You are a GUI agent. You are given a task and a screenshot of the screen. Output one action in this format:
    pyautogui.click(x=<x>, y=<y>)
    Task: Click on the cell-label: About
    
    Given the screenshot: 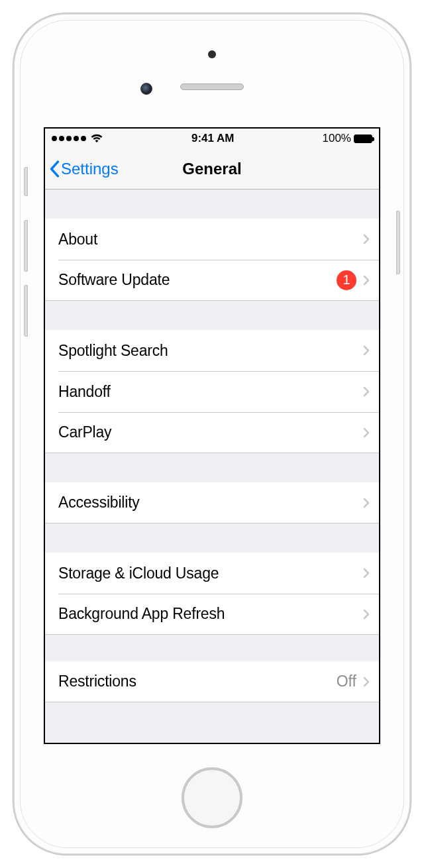 What is the action you would take?
    pyautogui.click(x=211, y=240)
    